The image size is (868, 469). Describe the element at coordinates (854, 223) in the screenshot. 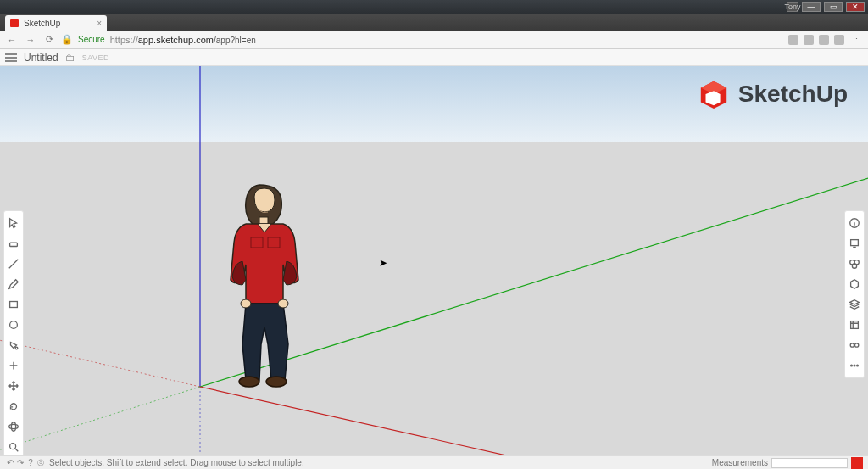

I see `panel-info-icon` at that location.